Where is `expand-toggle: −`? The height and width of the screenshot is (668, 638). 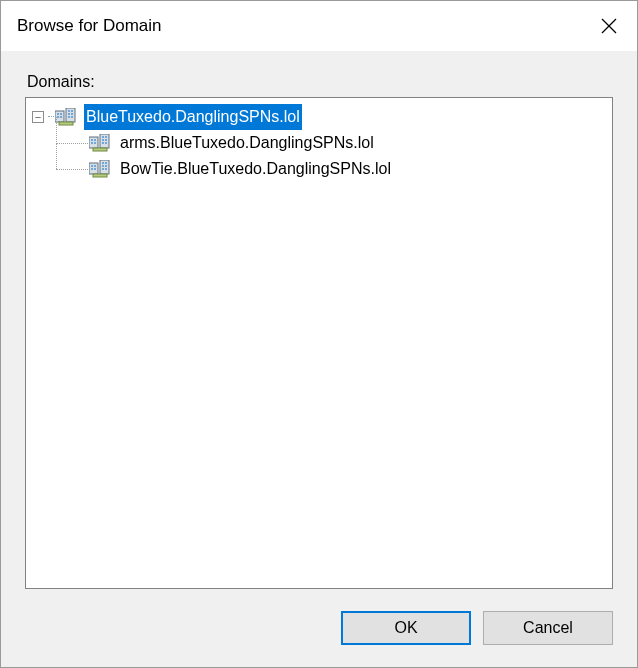
expand-toggle: − is located at coordinates (38, 117).